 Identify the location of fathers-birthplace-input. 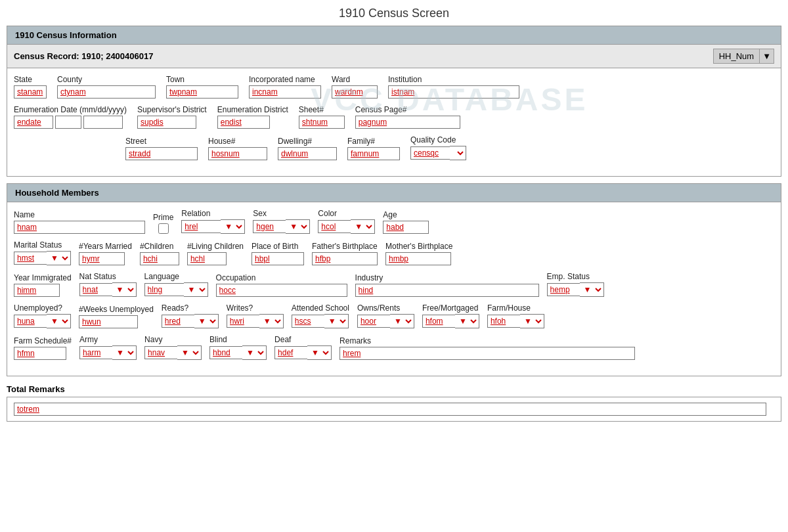
(345, 259).